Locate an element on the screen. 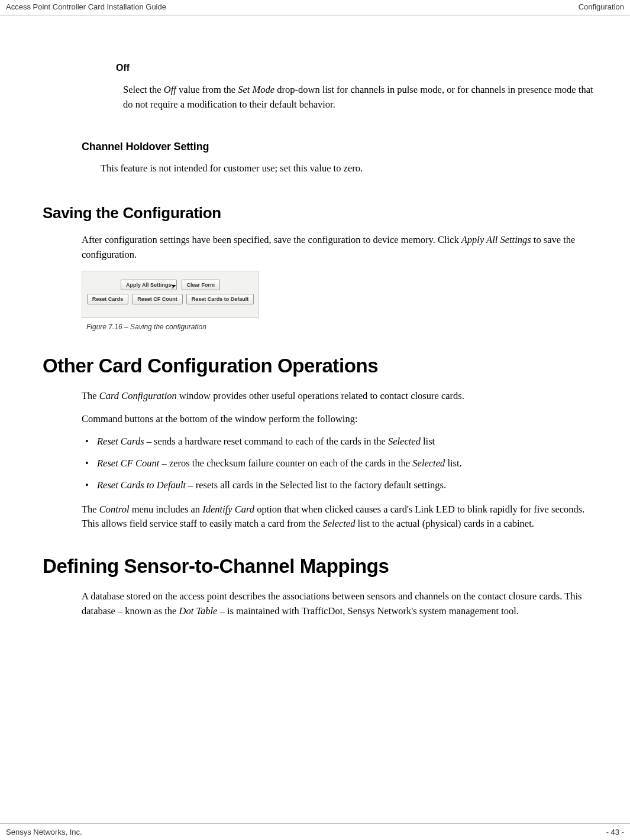 This screenshot has height=840, width=630. text-em: Dot Table is located at coordinates (199, 611).